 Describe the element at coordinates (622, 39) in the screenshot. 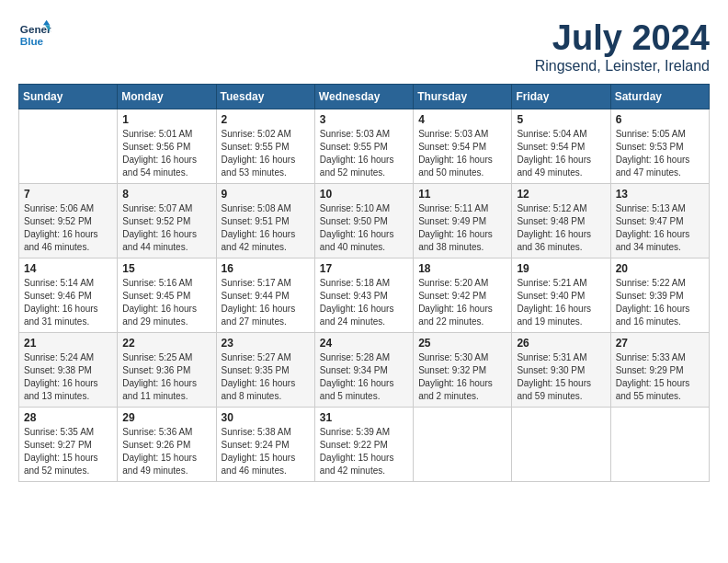

I see `month-title: July 2024` at that location.